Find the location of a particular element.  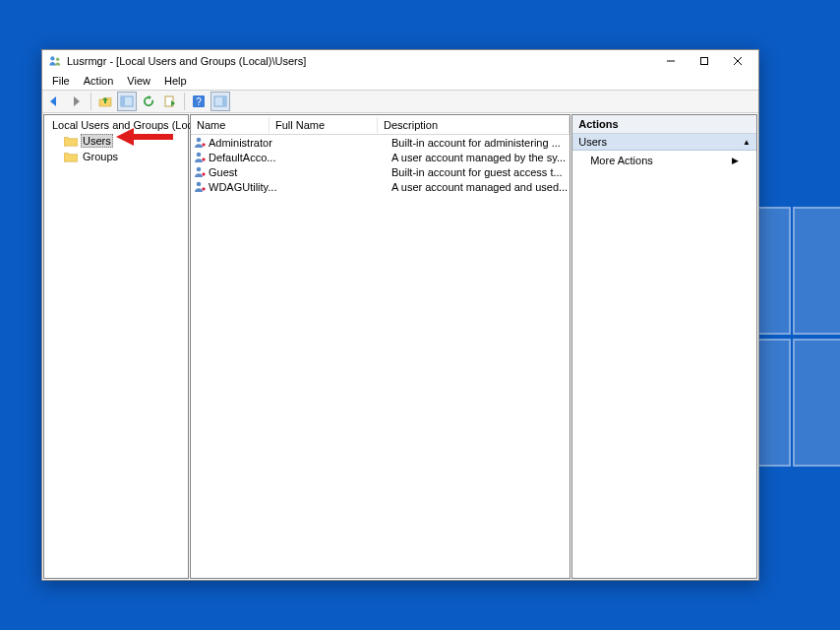

help-button: ? is located at coordinates (199, 101).